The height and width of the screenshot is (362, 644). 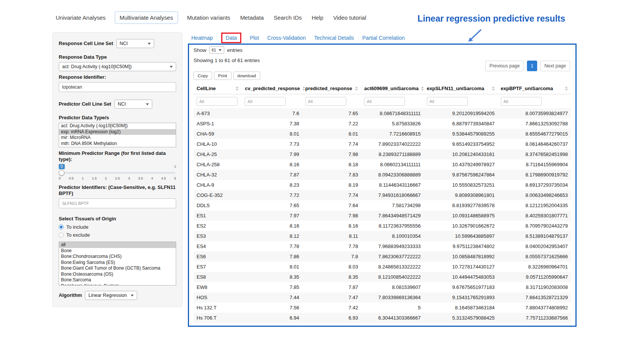 What do you see at coordinates (272, 307) in the screenshot?
I see `value-cell: 7.56` at bounding box center [272, 307].